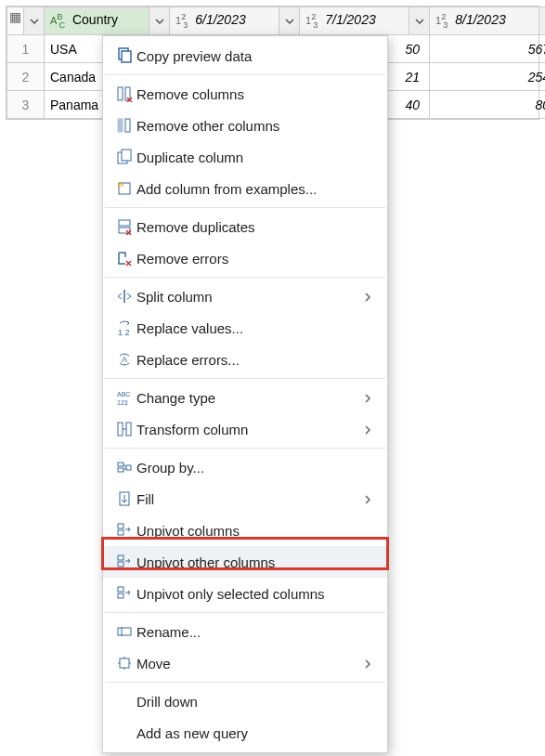  What do you see at coordinates (245, 94) in the screenshot?
I see `menu-remove-columns: Remove columns` at bounding box center [245, 94].